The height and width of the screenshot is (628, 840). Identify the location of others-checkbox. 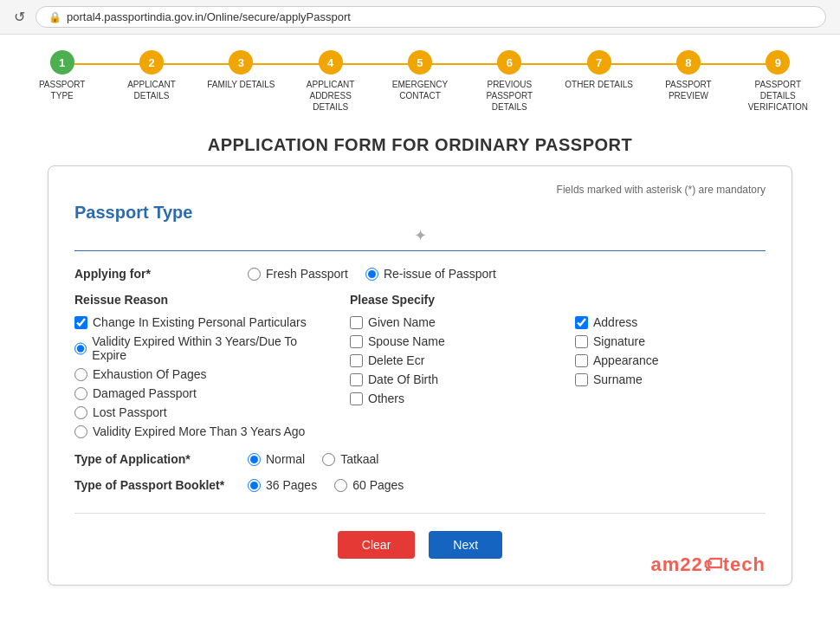
(357, 398).